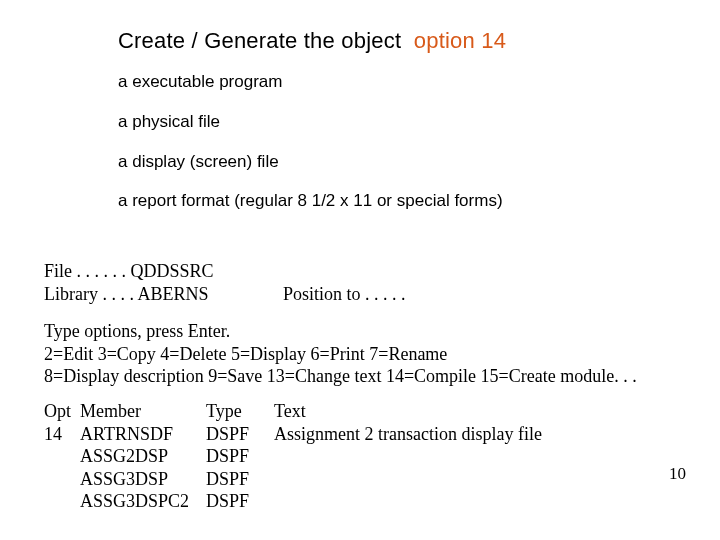 The height and width of the screenshot is (540, 720). I want to click on bullet-item: a display (screen) file, so click(310, 162).